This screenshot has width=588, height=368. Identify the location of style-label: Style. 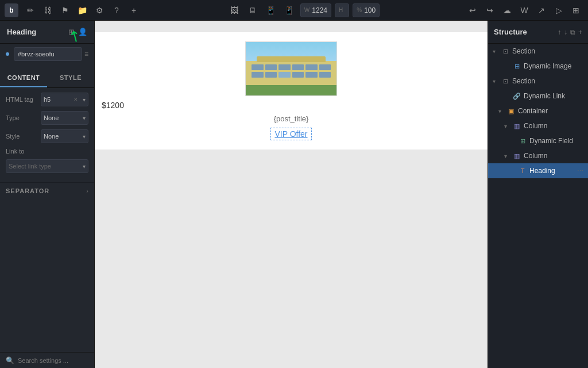
(22, 136).